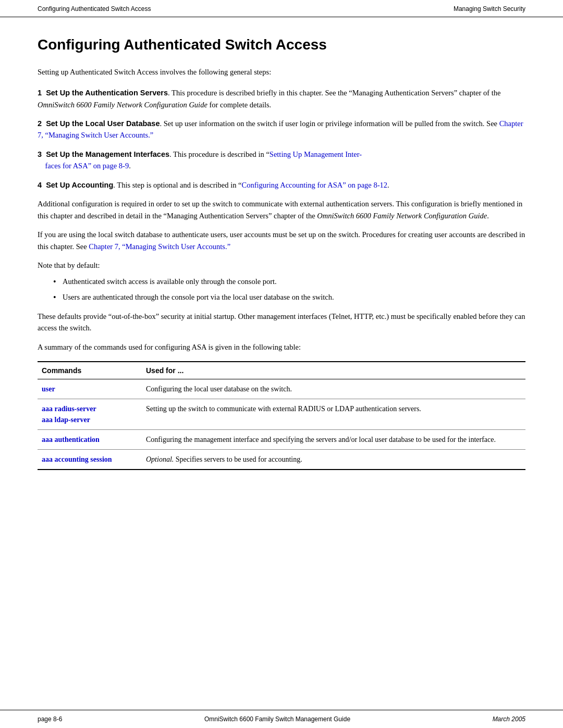 This screenshot has width=563, height=728. I want to click on table-cell-desc-aaa-auth: Configuring the management interface and…, so click(334, 440).